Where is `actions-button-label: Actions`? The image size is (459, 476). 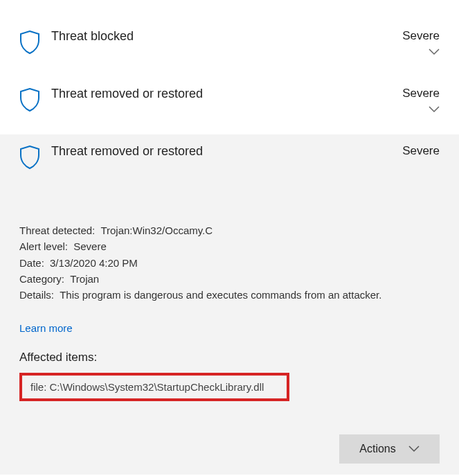 actions-button-label: Actions is located at coordinates (377, 449).